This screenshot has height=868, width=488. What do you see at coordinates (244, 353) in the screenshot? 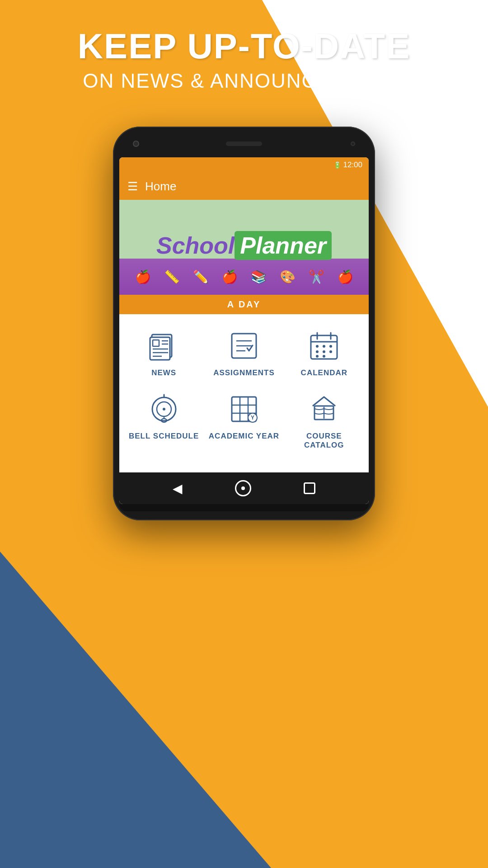
I see `menu-item-assignments: ASSIGNMENTS` at bounding box center [244, 353].